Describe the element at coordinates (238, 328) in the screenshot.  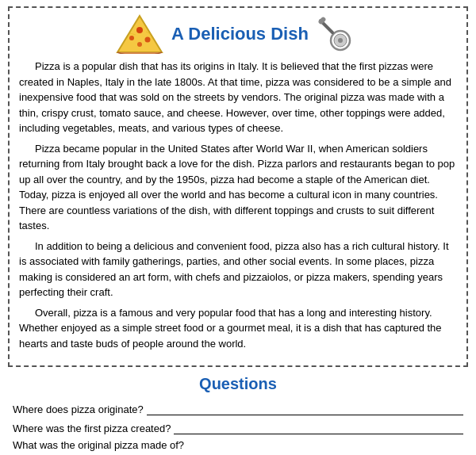
I see `paragraph-4: Overall, pizza is a famous and very popu…` at that location.